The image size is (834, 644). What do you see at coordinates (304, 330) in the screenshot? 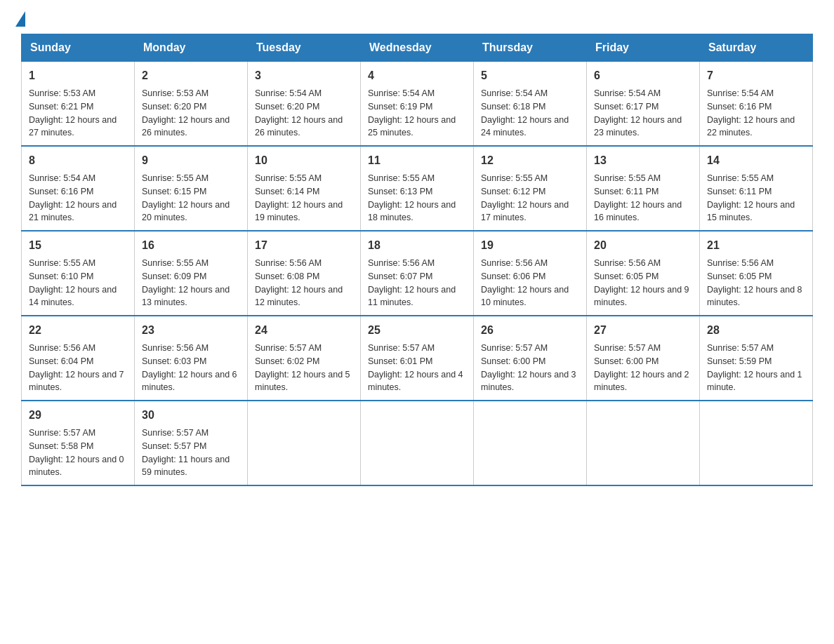
I see `day-number: 24` at bounding box center [304, 330].